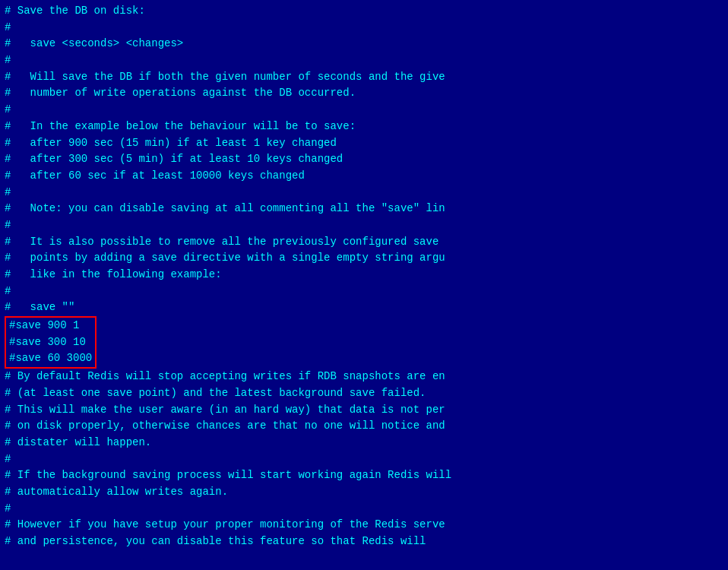 The width and height of the screenshot is (728, 570). Describe the element at coordinates (50, 342) in the screenshot. I see `red-box-highlight: #save 900 1#save 300 10#save 60 3000` at that location.